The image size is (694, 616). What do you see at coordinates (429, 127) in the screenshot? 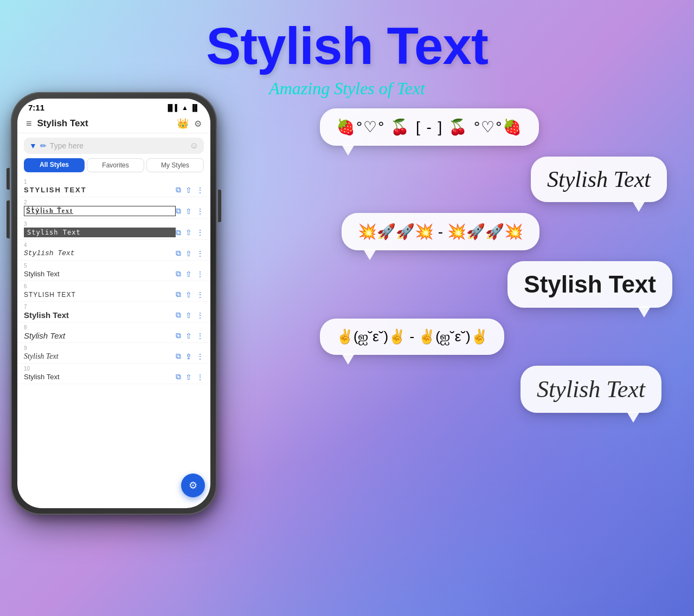
I see `speech-bubble-1: 🍓°♡° 🍒 [ - ] 🍒 °♡°🍓` at bounding box center [429, 127].